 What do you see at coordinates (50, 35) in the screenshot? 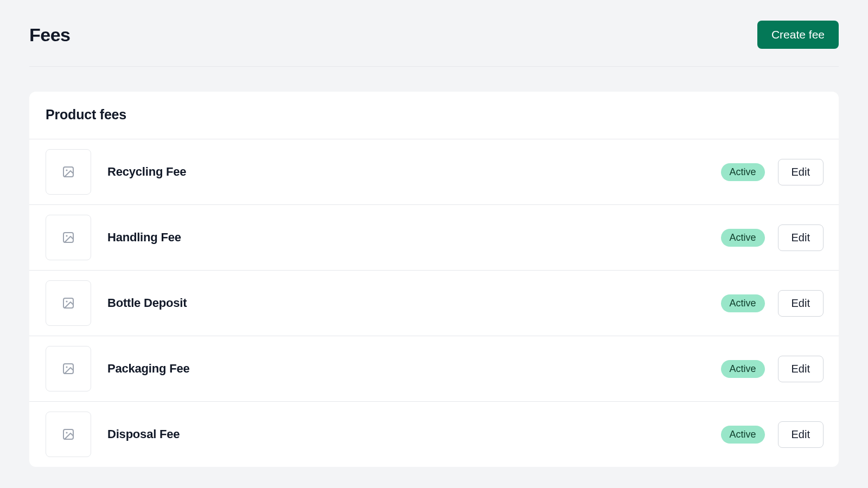
I see `page-title: Fees` at bounding box center [50, 35].